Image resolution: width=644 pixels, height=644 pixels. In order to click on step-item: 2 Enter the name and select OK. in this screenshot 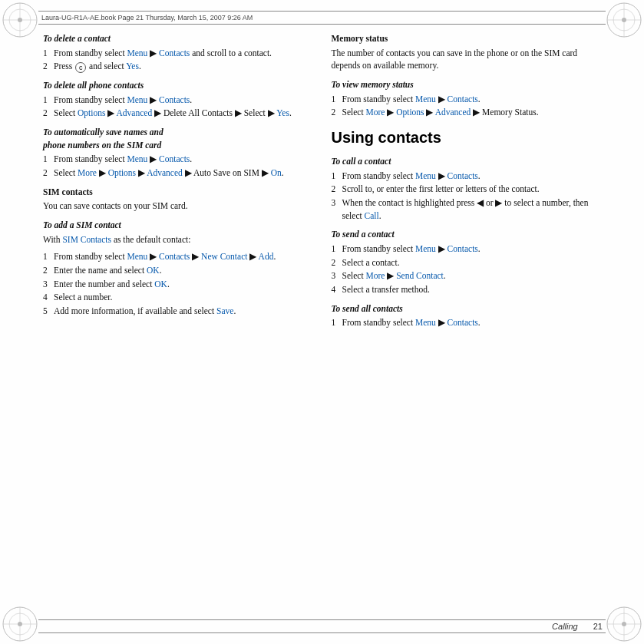, I will do `click(178, 270)`.